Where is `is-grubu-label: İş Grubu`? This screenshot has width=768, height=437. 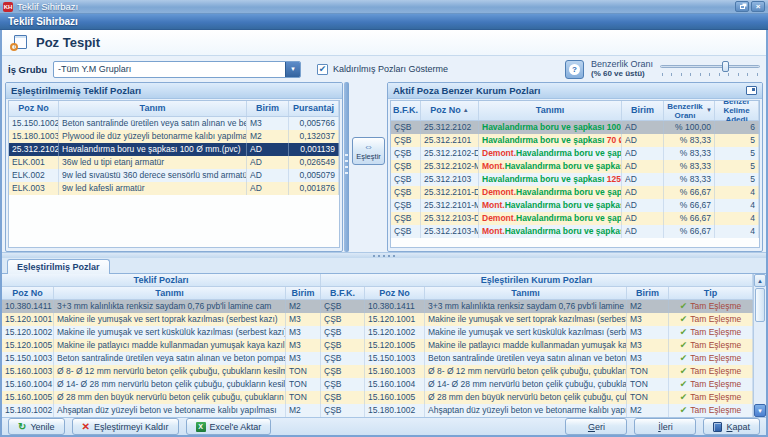 is-grubu-label: İş Grubu is located at coordinates (28, 70).